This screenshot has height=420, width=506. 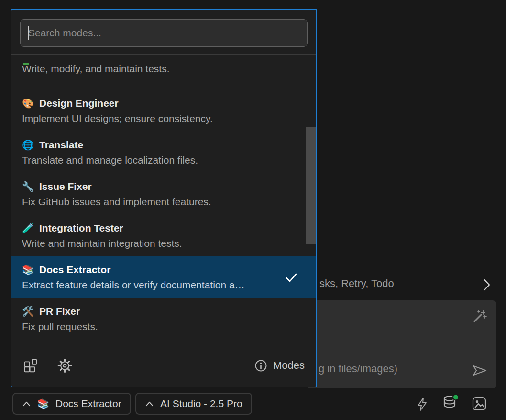 What do you see at coordinates (402, 344) in the screenshot?
I see `chat-input-panel: g in files/images)` at bounding box center [402, 344].